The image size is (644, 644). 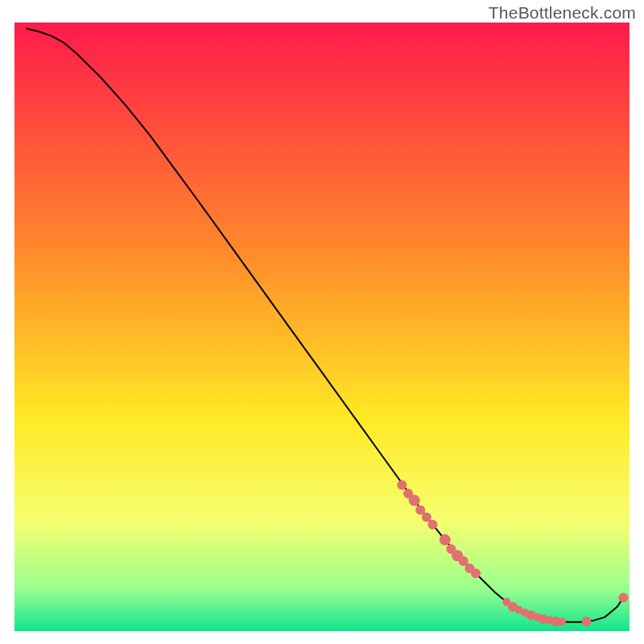 I want to click on watermark-text: TheBottleneck.com, so click(x=562, y=13).